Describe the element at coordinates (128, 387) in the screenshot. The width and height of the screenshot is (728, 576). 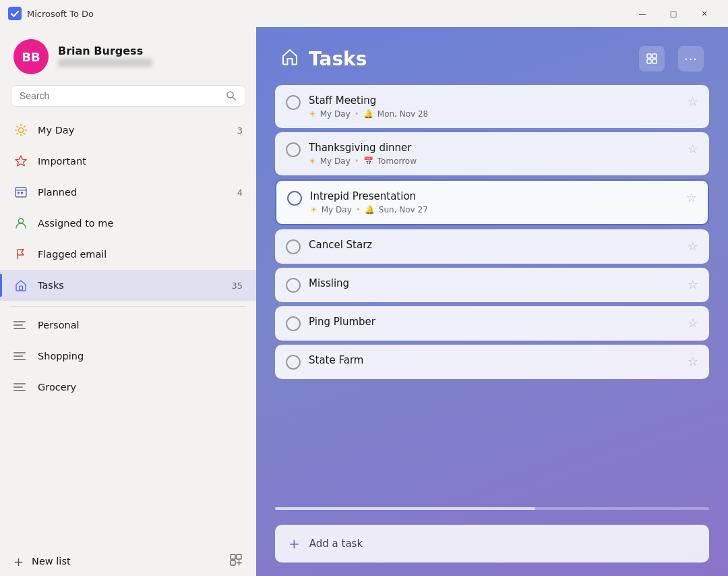
I see `sidebar-item-grocery: Grocery` at that location.